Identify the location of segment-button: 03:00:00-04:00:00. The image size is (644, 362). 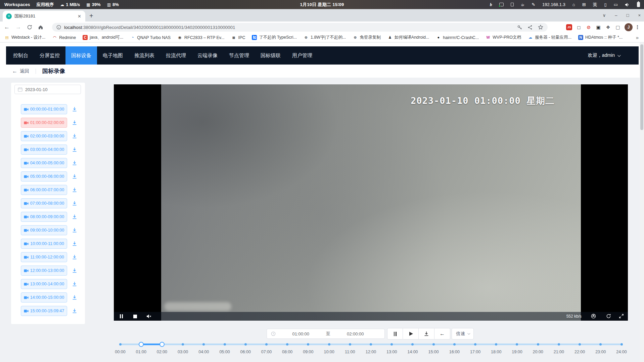
(44, 150).